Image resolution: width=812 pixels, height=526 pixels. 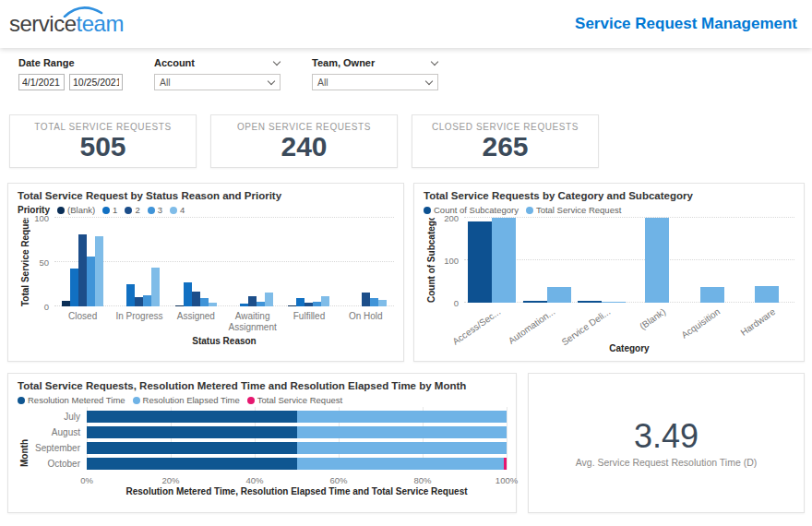 I want to click on x-tick-label: 80%, so click(x=423, y=480).